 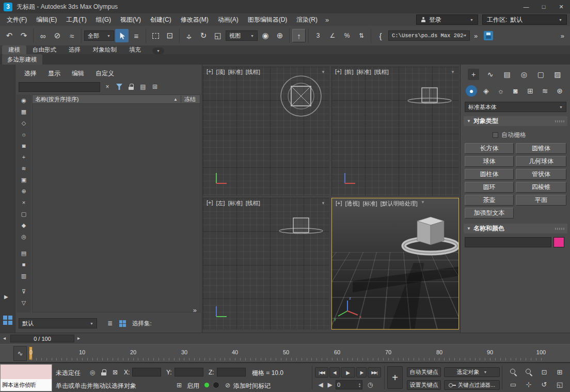 What do you see at coordinates (529, 372) in the screenshot?
I see `zoom-all-icon` at bounding box center [529, 372].